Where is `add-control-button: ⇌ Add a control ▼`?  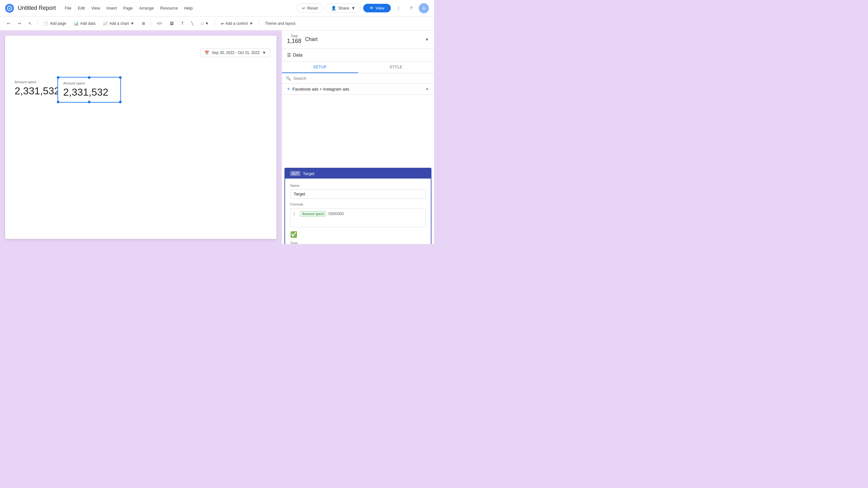
add-control-button: ⇌ Add a control ▼ is located at coordinates (237, 24).